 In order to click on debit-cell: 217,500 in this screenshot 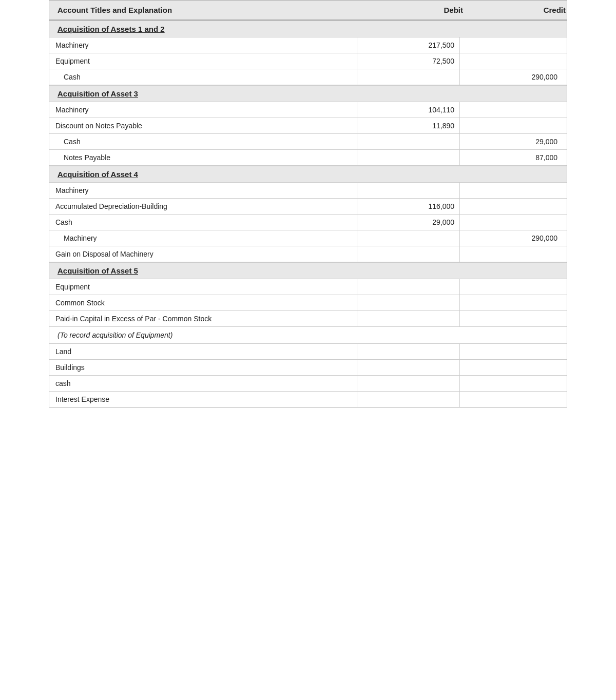, I will do `click(409, 45)`.